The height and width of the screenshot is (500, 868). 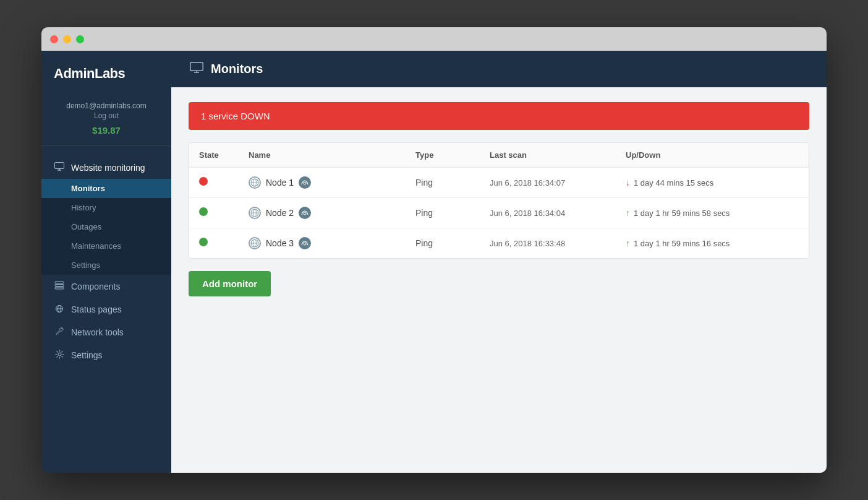 What do you see at coordinates (59, 167) in the screenshot?
I see `monitor-icon` at bounding box center [59, 167].